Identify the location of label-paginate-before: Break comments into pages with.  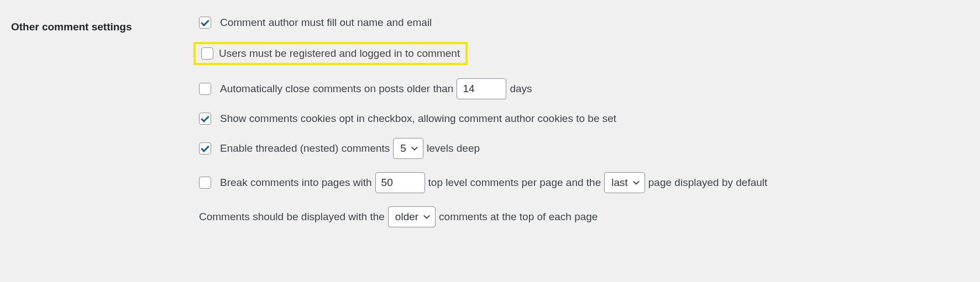
(296, 183).